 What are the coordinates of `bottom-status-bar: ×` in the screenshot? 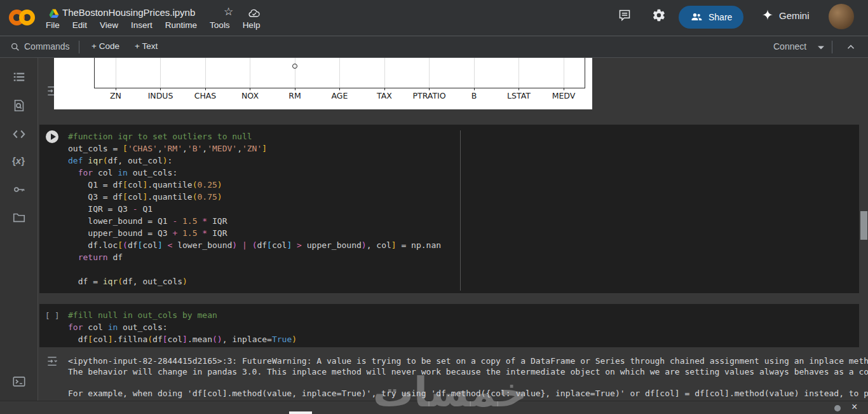 It's located at (434, 407).